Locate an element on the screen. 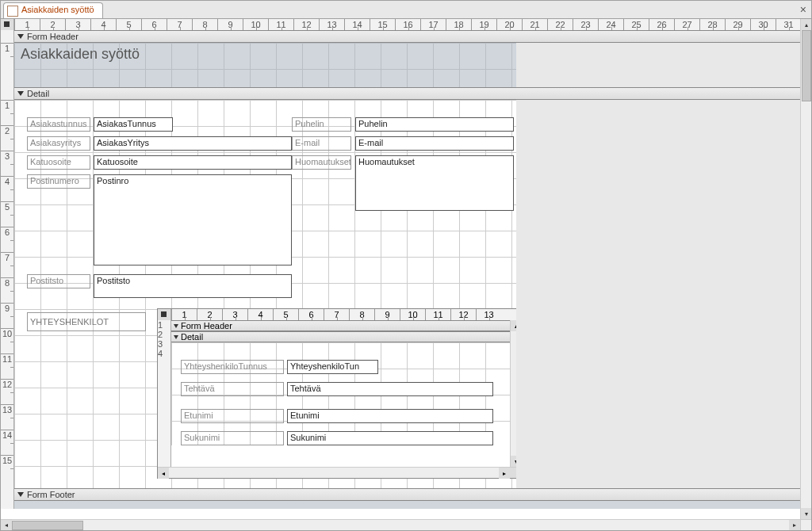 The image size is (812, 531). field-postitsto: Postitsto is located at coordinates (193, 286).